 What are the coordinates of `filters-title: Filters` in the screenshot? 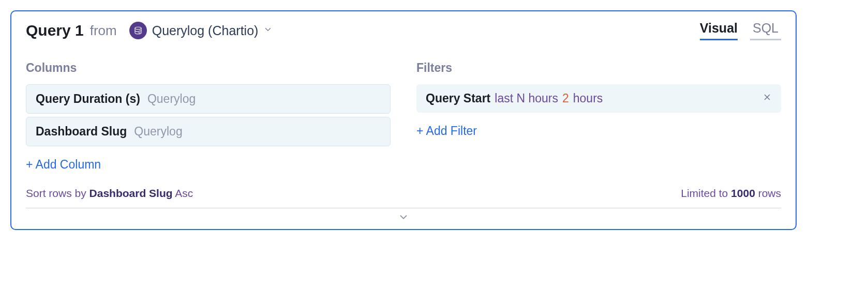 It's located at (599, 68).